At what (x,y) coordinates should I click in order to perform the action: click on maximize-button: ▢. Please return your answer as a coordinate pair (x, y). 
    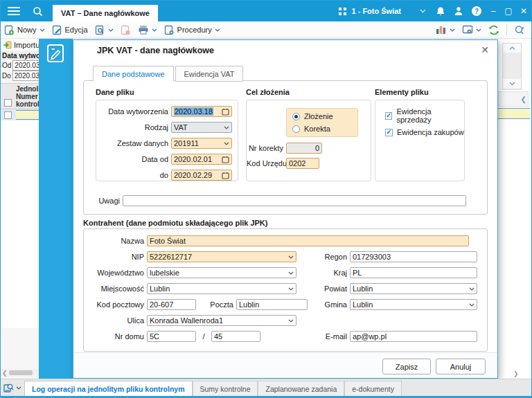
    Looking at the image, I should click on (508, 11).